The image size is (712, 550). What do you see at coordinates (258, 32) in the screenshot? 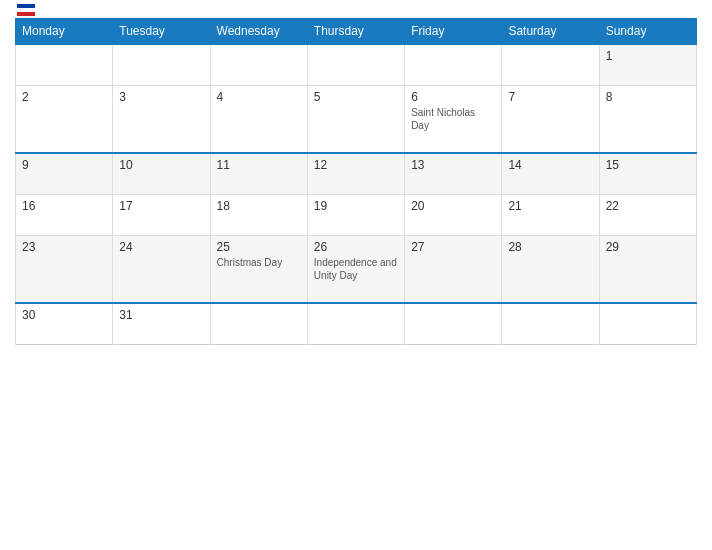
I see `weekday-header: Wednesday` at bounding box center [258, 32].